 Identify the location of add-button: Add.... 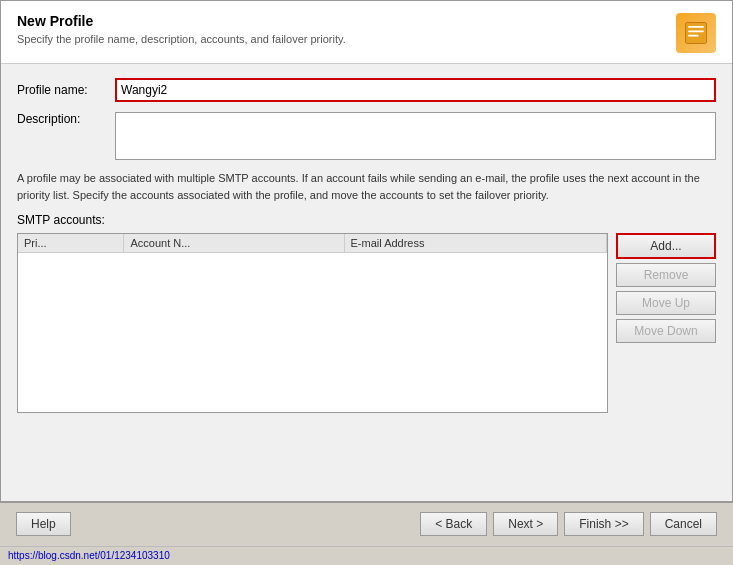
(666, 246).